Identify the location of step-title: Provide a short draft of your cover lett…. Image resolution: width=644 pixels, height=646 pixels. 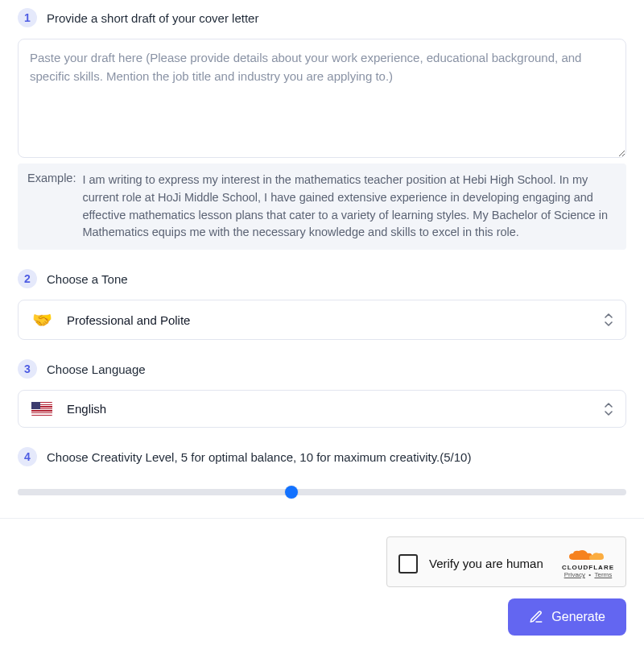
(153, 18).